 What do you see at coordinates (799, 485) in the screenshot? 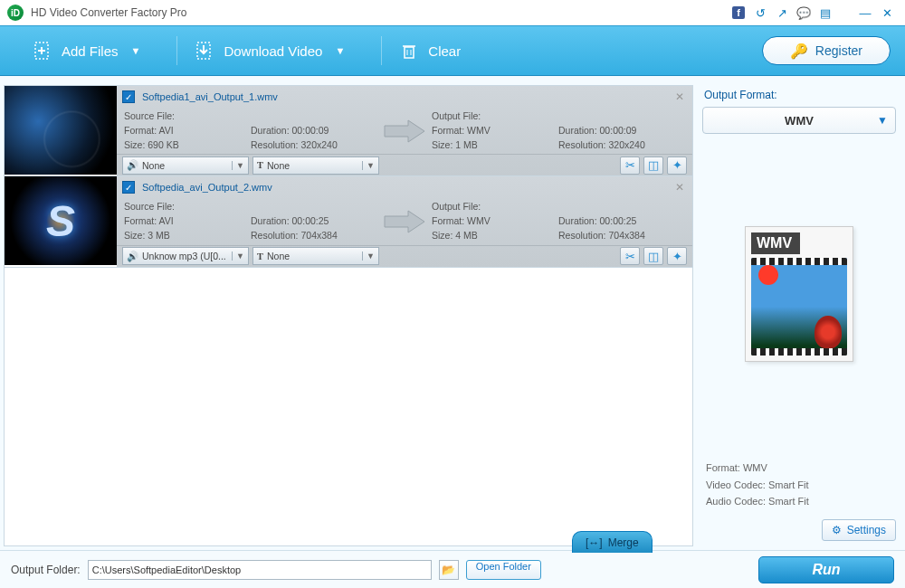
I see `format-info: Format: WMV Video Codec: Smart Fit Audio…` at bounding box center [799, 485].